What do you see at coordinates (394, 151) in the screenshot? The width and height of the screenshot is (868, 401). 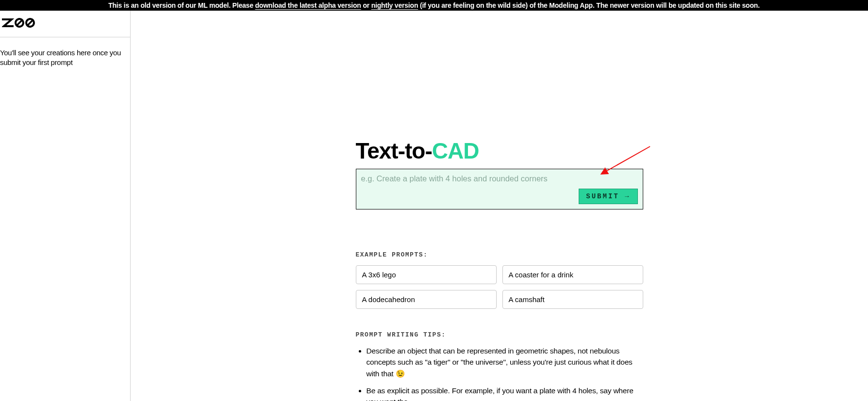 I see `title-part1: Text-to-` at bounding box center [394, 151].